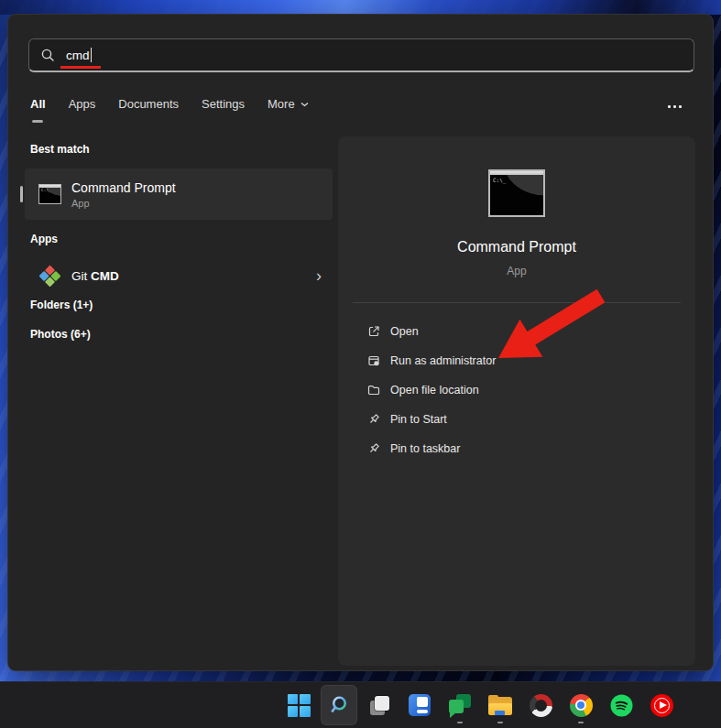 The width and height of the screenshot is (721, 728). I want to click on file-explorer-button, so click(500, 705).